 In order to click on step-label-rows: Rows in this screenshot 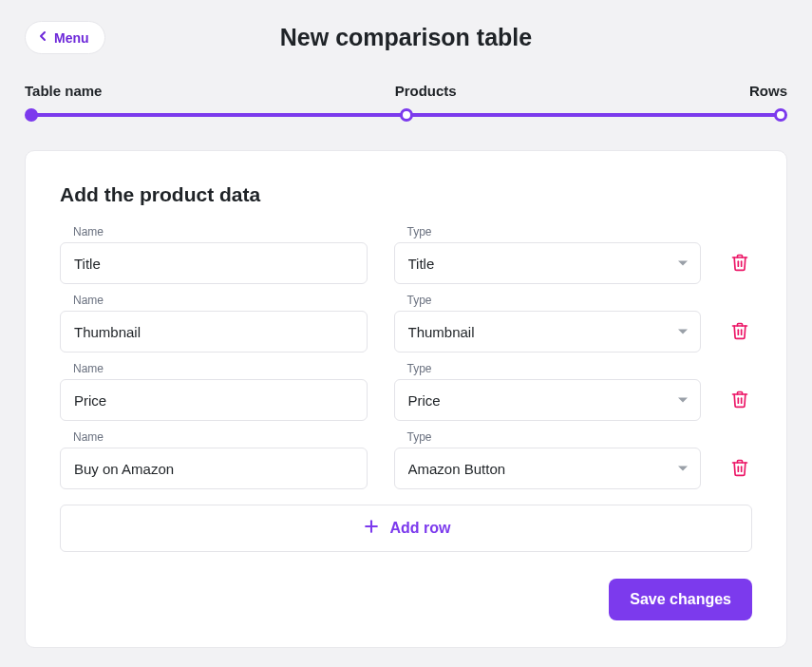, I will do `click(768, 91)`.